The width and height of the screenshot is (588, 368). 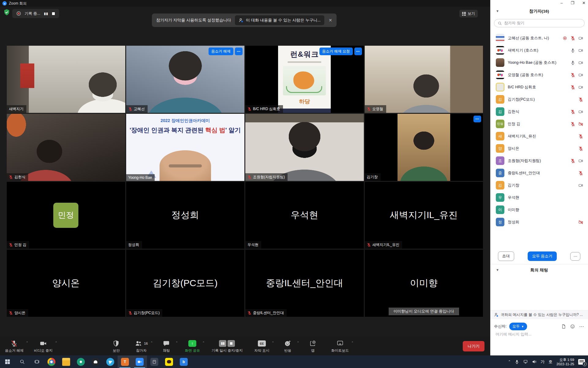 I want to click on tile-unmute-button: 음소거 해제, so click(x=221, y=52).